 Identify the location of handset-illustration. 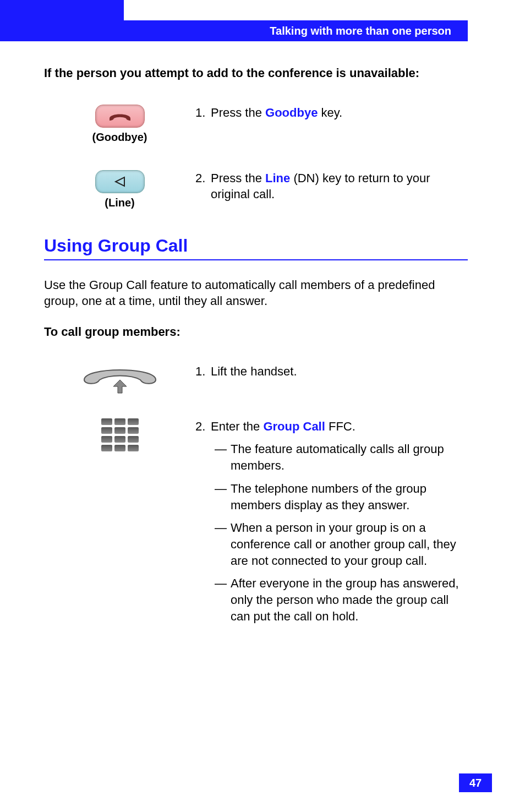
(120, 380).